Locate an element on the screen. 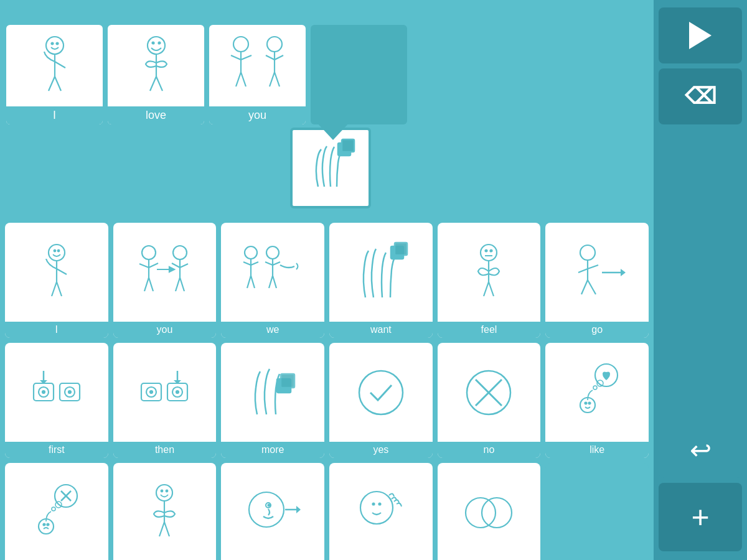  grid-card-feel: feel is located at coordinates (489, 280).